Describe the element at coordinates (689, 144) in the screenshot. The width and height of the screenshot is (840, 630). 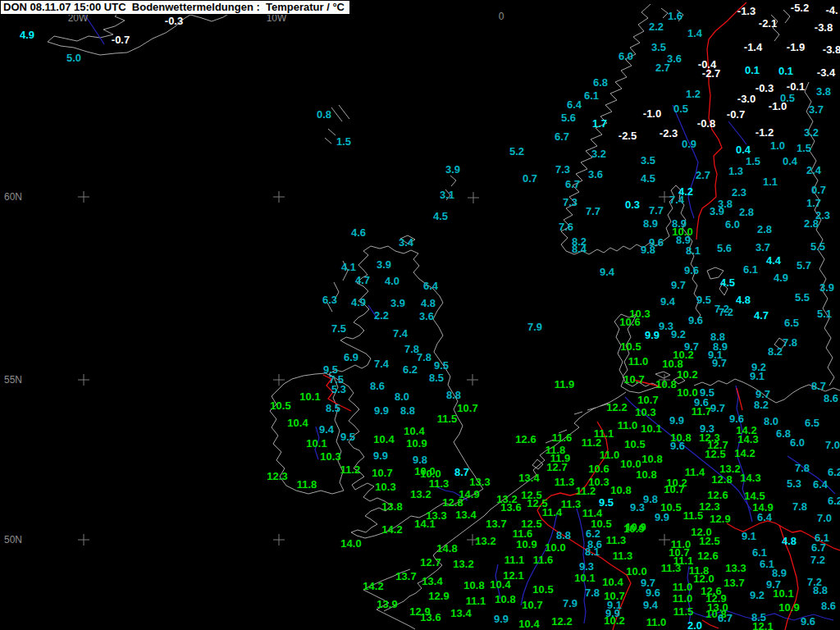
I see `station-temp-reading: 0.9` at that location.